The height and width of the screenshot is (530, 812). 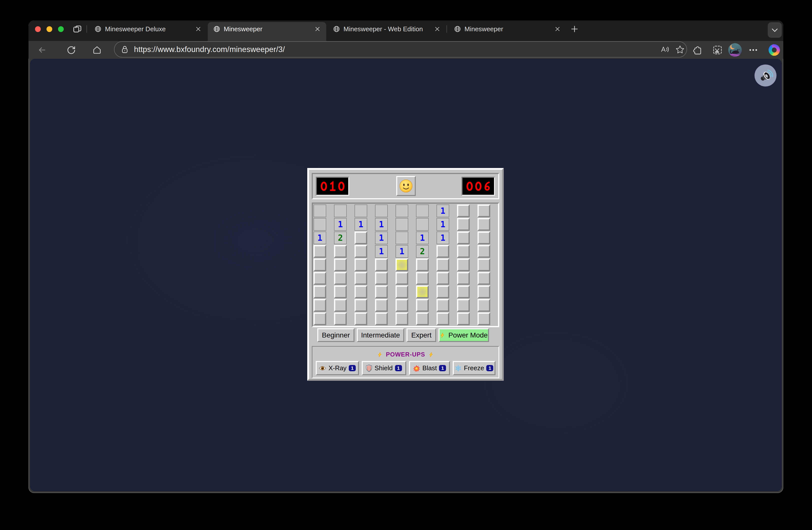 What do you see at coordinates (361, 292) in the screenshot?
I see `board-cell-r7-c3` at bounding box center [361, 292].